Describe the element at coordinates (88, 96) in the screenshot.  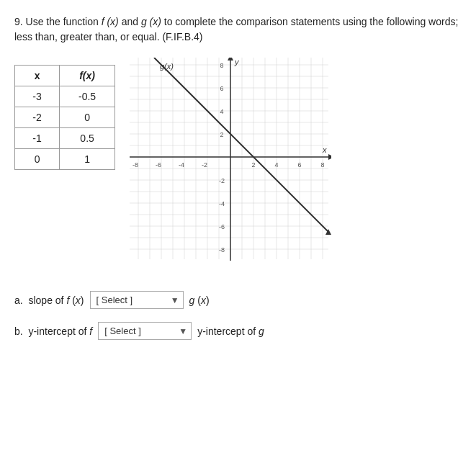
I see `table-cell-fx: -0.5` at that location.